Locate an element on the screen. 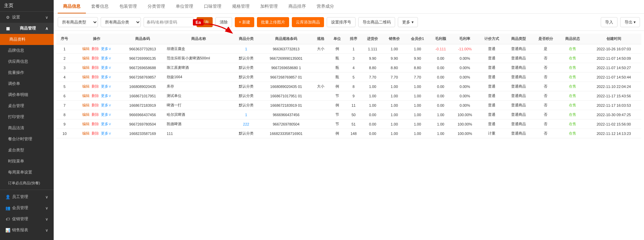 Image resolution: width=644 pixels, height=240 pixels. col-spec: 规格 is located at coordinates (321, 39).